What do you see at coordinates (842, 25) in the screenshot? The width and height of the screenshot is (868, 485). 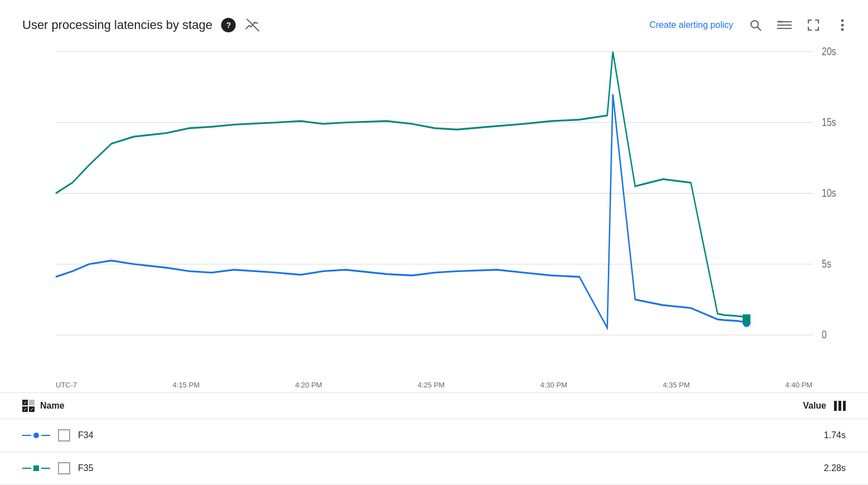 I see `more-icon` at bounding box center [842, 25].